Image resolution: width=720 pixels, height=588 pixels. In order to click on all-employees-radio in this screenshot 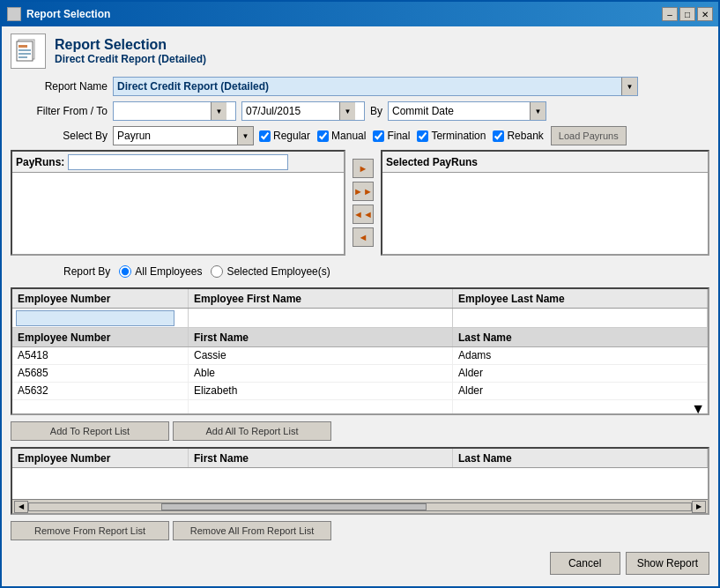, I will do `click(125, 272)`.